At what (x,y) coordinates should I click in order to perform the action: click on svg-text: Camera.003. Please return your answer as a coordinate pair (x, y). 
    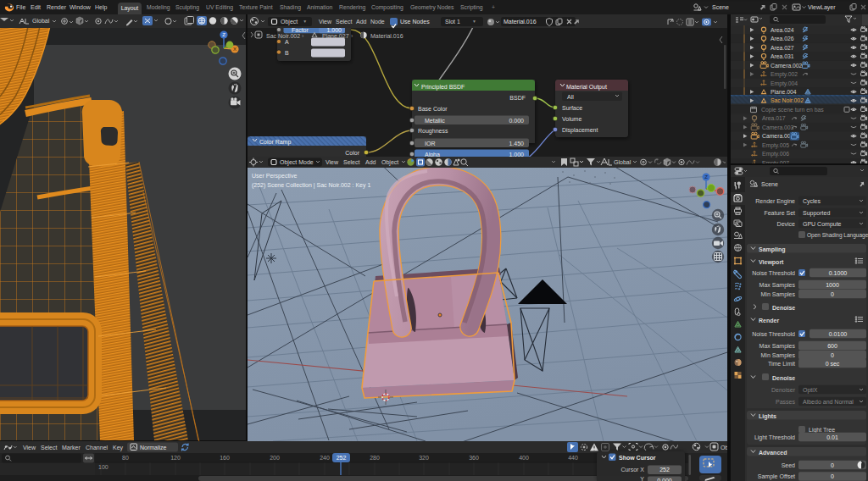
    Looking at the image, I should click on (778, 127).